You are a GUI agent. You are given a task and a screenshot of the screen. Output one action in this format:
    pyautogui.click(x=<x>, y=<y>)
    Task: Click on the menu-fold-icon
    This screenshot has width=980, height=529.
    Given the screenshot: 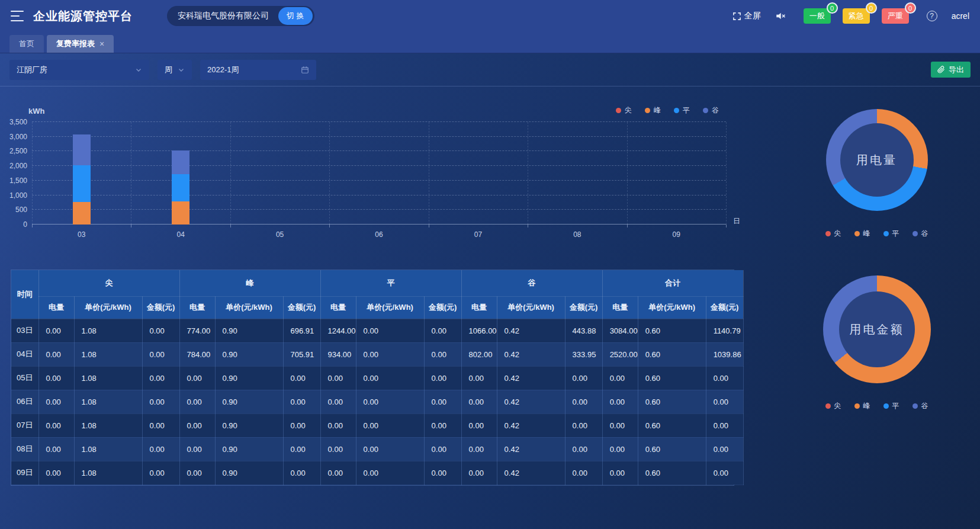 What is the action you would take?
    pyautogui.click(x=17, y=16)
    